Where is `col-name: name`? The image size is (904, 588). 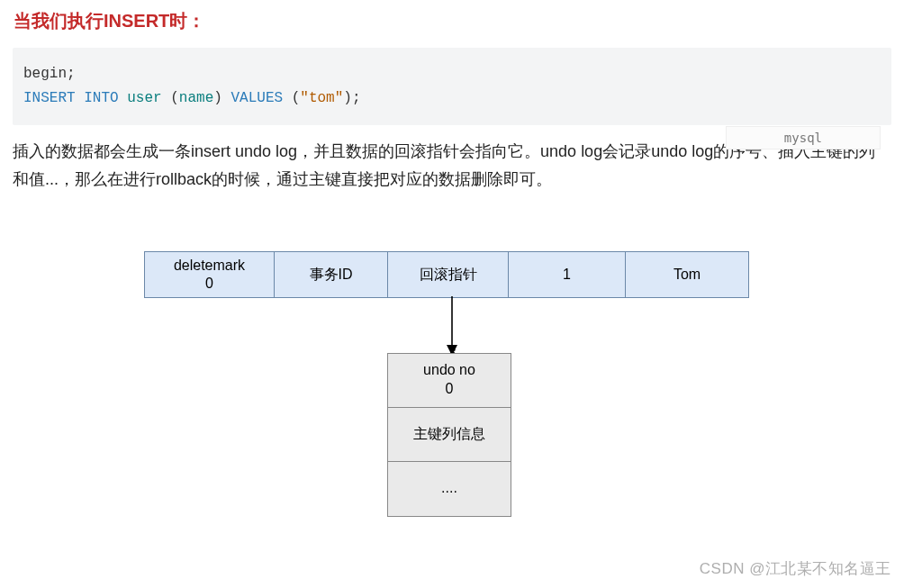
col-name: name is located at coordinates (196, 98).